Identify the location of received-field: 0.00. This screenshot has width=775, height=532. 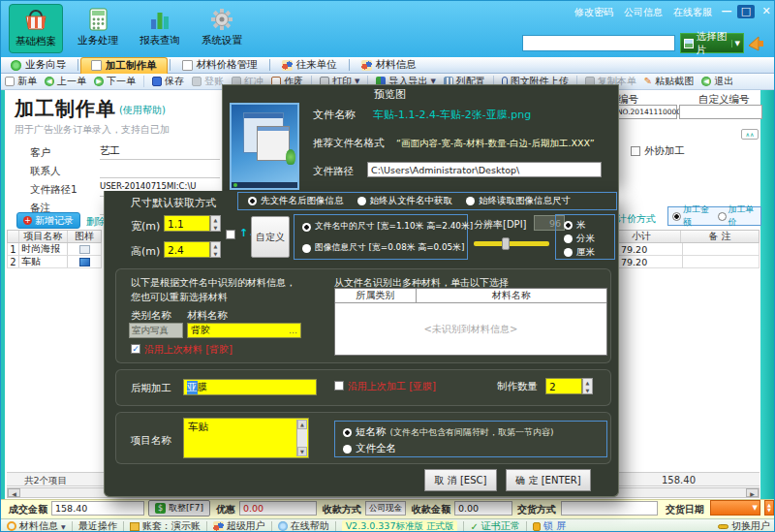
(483, 508).